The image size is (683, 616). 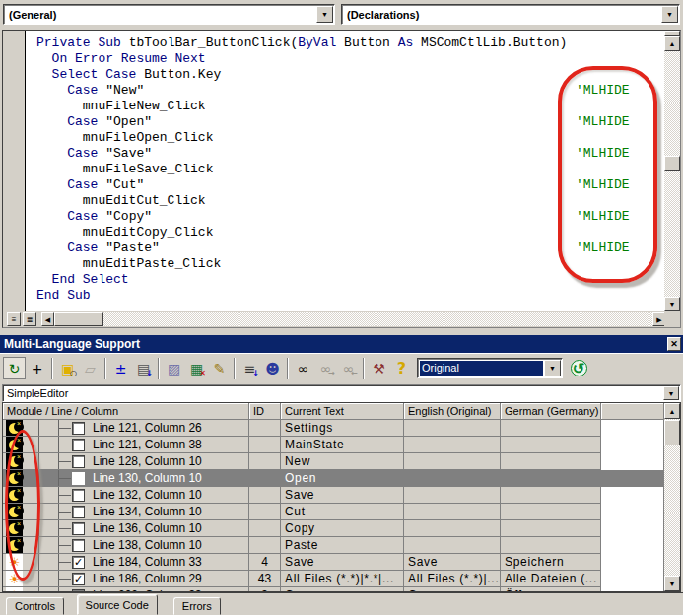 I want to click on tab-errors: Errors, so click(x=197, y=606).